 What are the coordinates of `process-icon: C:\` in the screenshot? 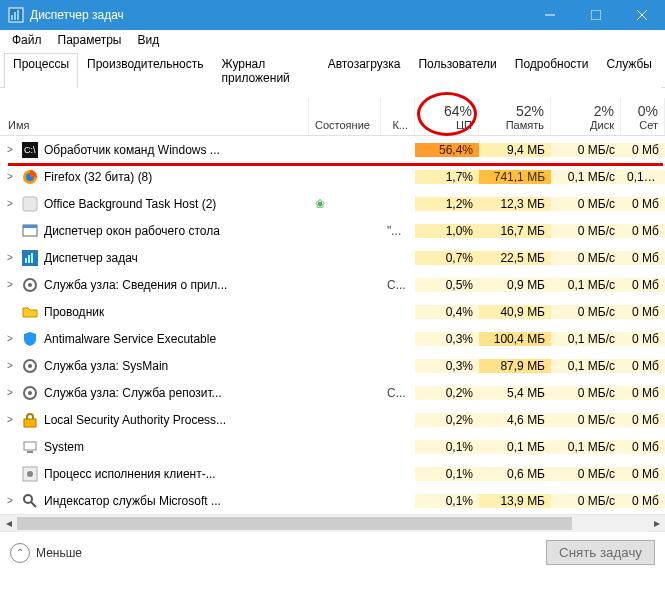 It's located at (30, 150).